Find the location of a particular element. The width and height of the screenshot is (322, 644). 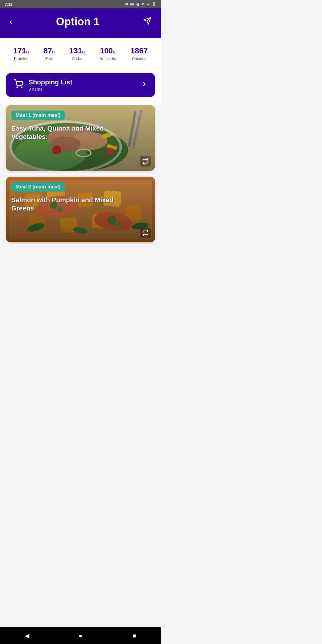

meal-2-title: Salmon with Pumpkin and Mixed Greens is located at coordinates (67, 205).